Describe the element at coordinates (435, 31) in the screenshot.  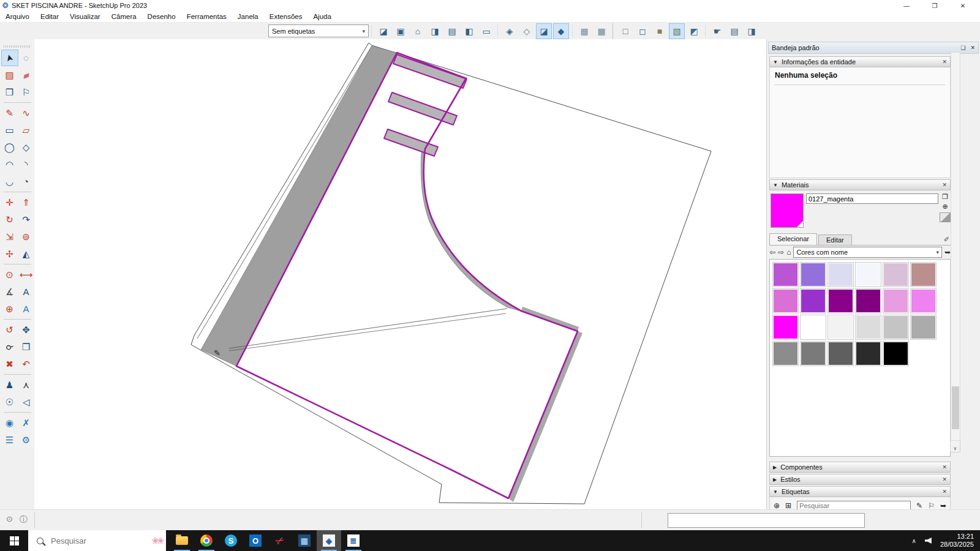
I see `right-view-icon: ◨` at that location.